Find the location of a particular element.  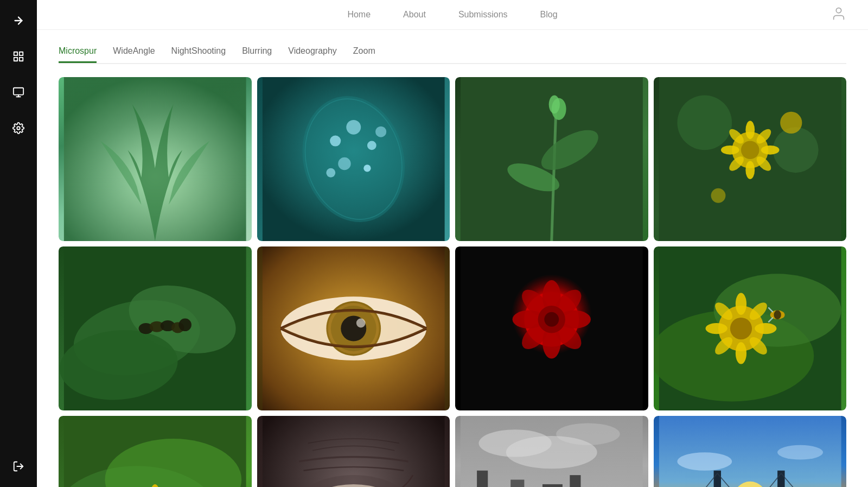

forward-icon is located at coordinates (18, 21).